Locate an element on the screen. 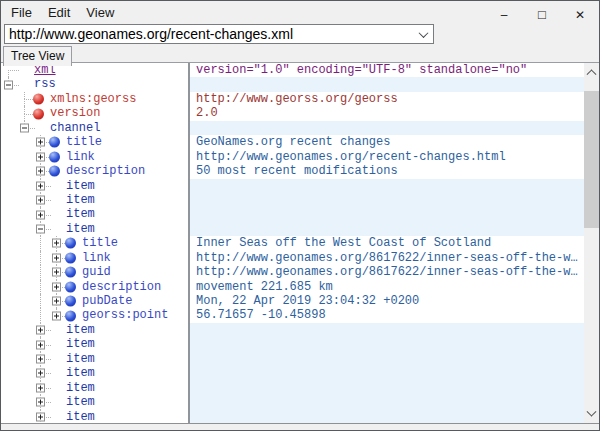 Image resolution: width=600 pixels, height=431 pixels. menu-item-view: View is located at coordinates (100, 12).